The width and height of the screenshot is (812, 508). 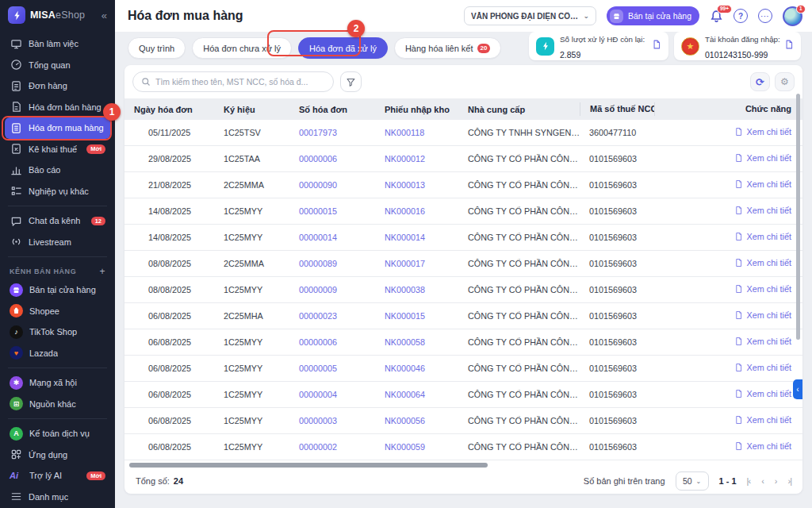 I want to click on sidebar-item-shopee: Shopee, so click(x=57, y=311).